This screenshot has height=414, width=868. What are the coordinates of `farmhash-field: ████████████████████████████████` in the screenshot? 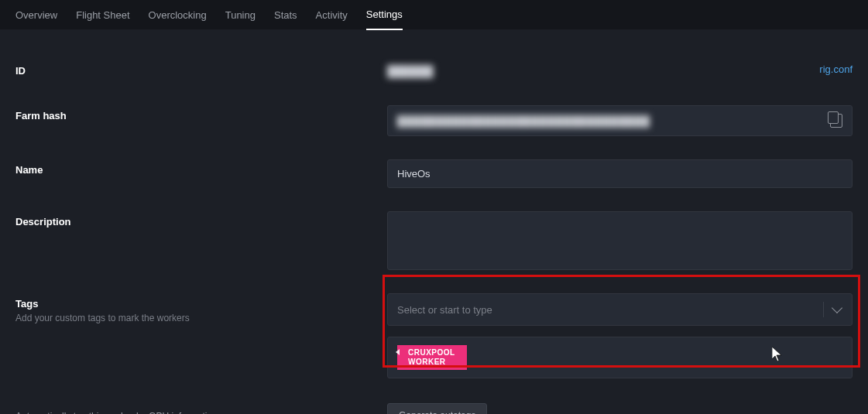 It's located at (619, 121).